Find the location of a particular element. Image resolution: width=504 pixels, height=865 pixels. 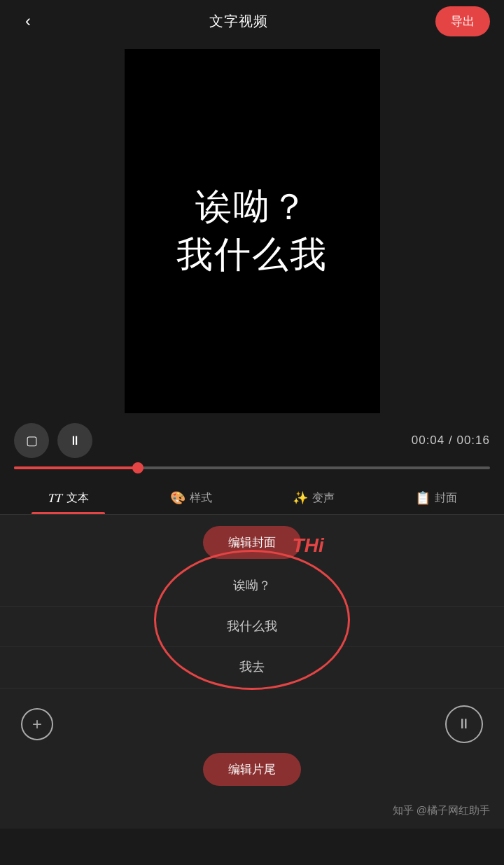

playback-controls: ▢ ⏸ 00:04 / 00:16 is located at coordinates (252, 436).